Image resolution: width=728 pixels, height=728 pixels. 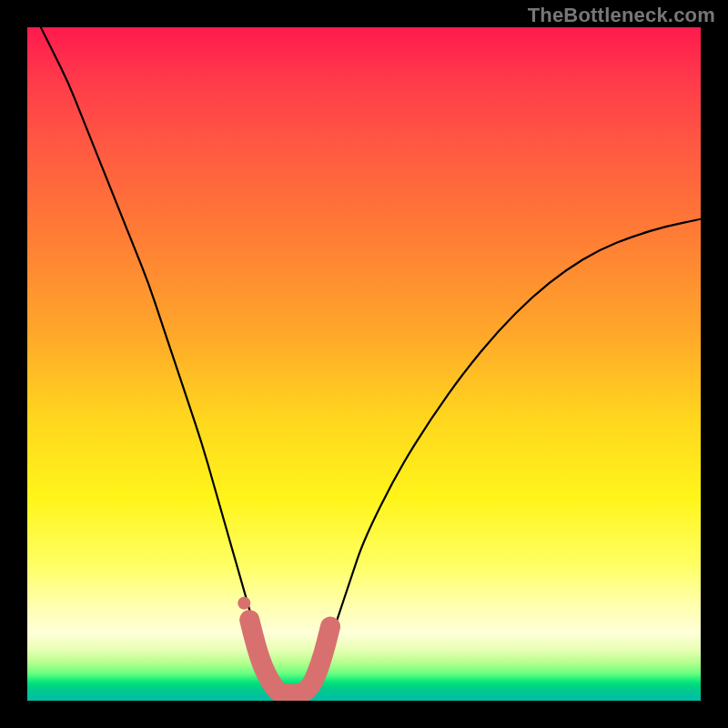 What do you see at coordinates (622, 15) in the screenshot?
I see `attribution-text: TheBottleneck.com` at bounding box center [622, 15].